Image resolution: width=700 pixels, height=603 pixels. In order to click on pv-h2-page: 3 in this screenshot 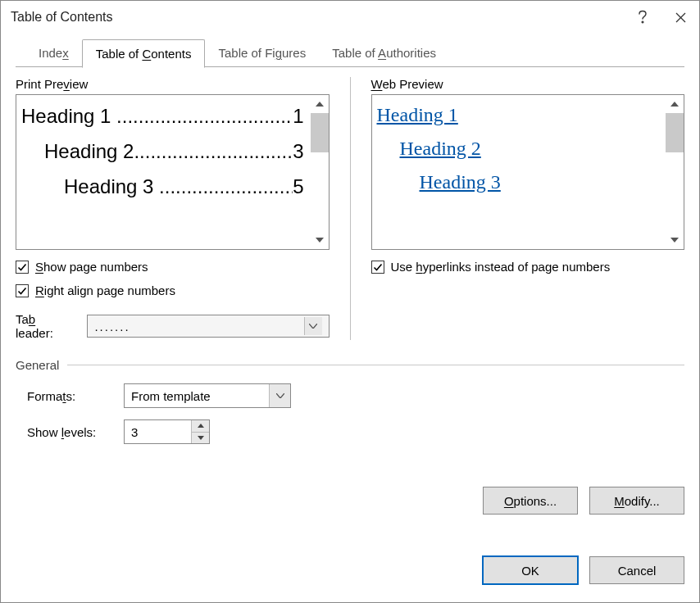, I will do `click(298, 151)`.